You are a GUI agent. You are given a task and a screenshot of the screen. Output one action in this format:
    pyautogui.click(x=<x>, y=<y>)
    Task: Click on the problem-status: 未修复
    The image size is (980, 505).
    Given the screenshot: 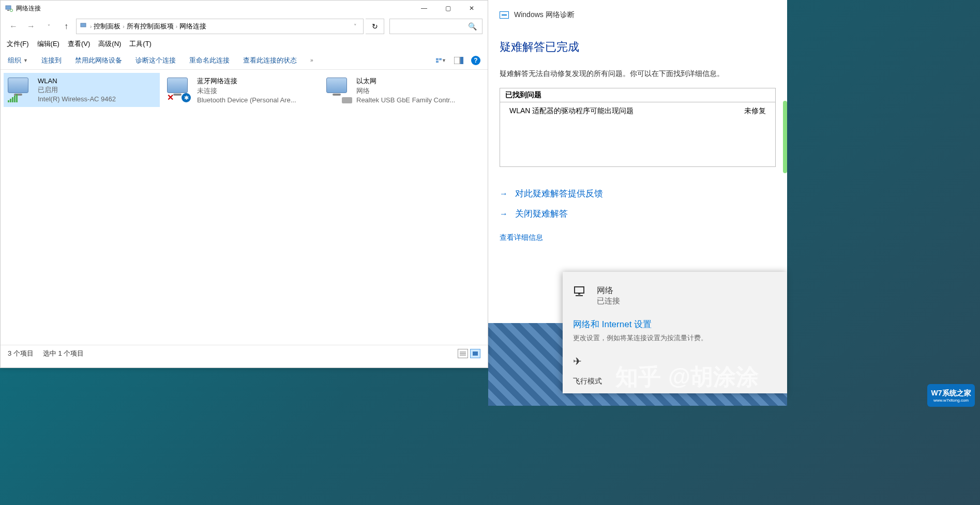 What is the action you would take?
    pyautogui.click(x=755, y=111)
    